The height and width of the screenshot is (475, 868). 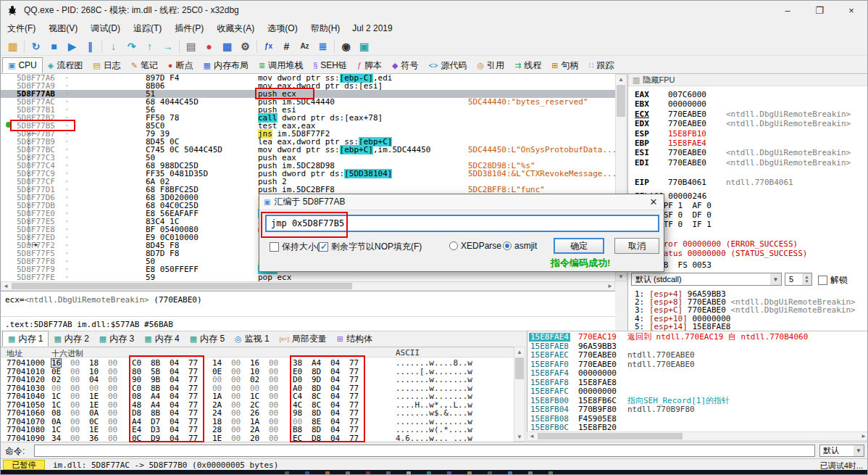 What do you see at coordinates (579, 246) in the screenshot?
I see `ok-button: 确定` at bounding box center [579, 246].